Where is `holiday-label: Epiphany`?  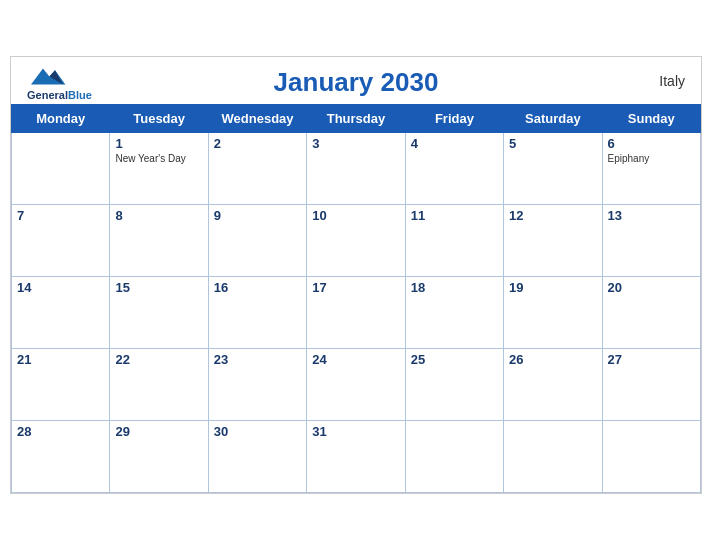
holiday-label: Epiphany is located at coordinates (652, 159).